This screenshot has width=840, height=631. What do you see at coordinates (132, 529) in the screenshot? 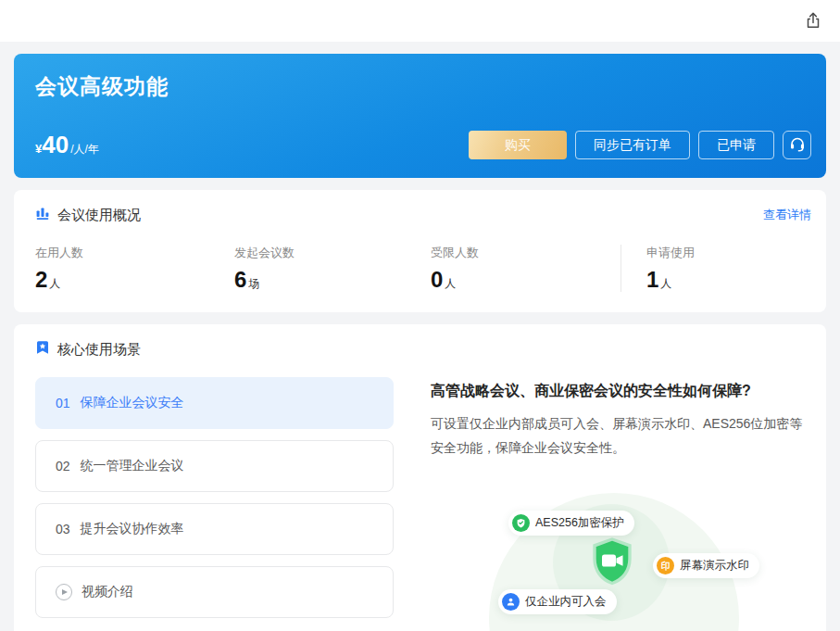
I see `scenario-label: 提升会议协作效率` at bounding box center [132, 529].